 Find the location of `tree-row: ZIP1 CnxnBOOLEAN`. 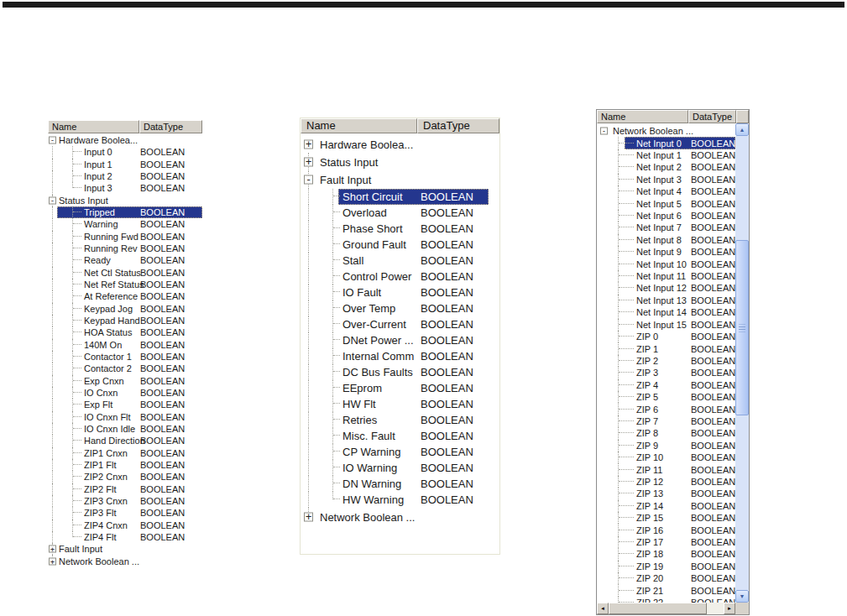

tree-row: ZIP1 CnxnBOOLEAN is located at coordinates (125, 453).